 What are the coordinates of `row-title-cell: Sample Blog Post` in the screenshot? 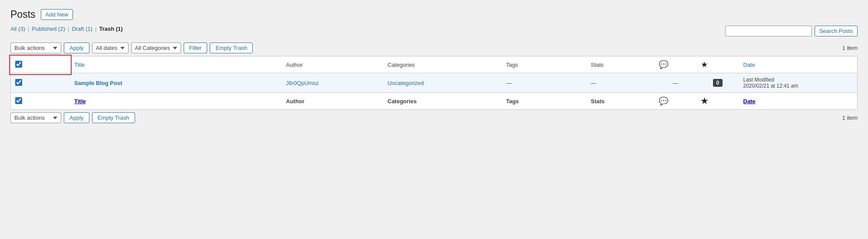 It's located at (176, 83).